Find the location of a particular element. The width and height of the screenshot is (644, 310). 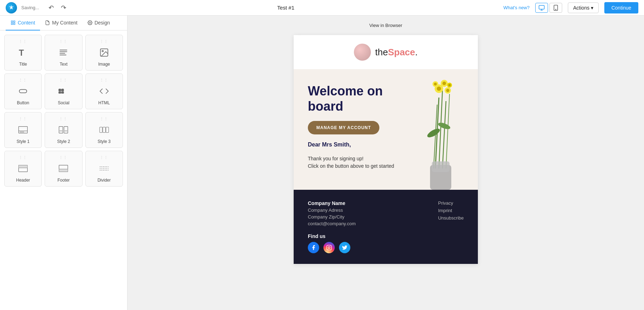

sidebar-item-style1: ⋮⋮ Style 1 is located at coordinates (23, 130).